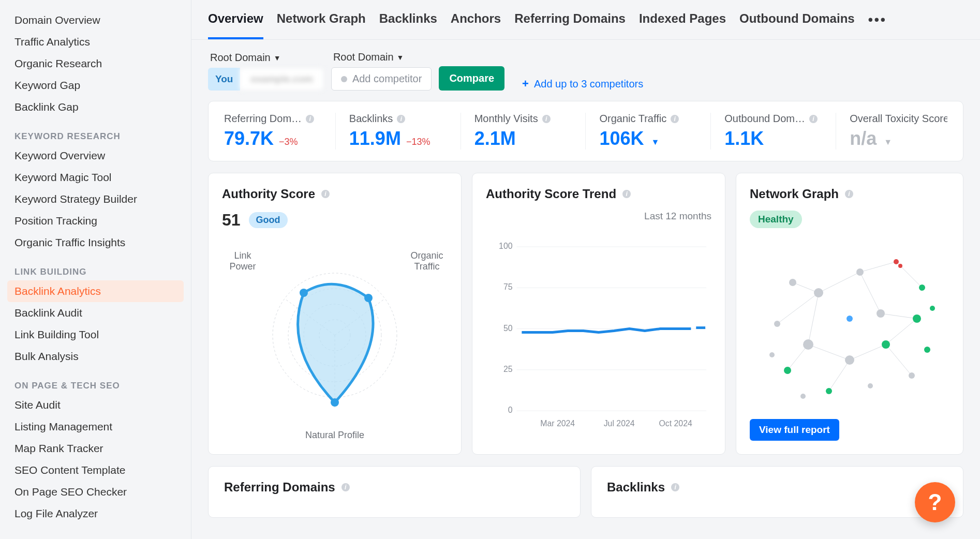  What do you see at coordinates (95, 356) in the screenshot?
I see `sidebar-item: Bulk Analysis` at bounding box center [95, 356].